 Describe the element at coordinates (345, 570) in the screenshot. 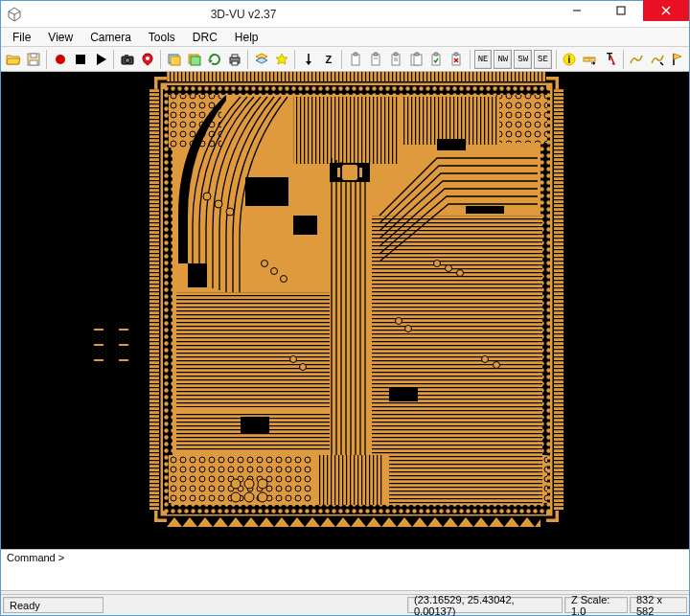

I see `command-line: Command >` at that location.